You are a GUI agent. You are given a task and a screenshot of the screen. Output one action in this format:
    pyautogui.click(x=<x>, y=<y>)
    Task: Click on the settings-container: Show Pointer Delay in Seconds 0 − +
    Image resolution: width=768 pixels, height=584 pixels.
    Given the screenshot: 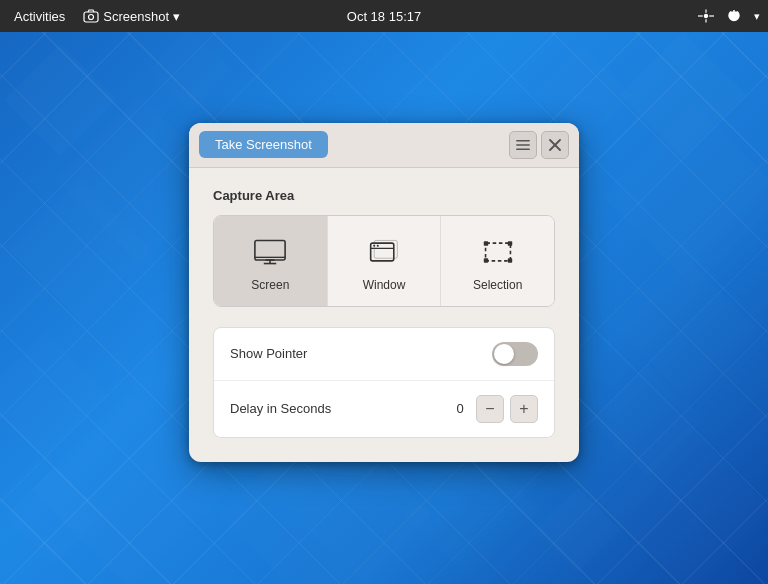 What is the action you would take?
    pyautogui.click(x=384, y=382)
    